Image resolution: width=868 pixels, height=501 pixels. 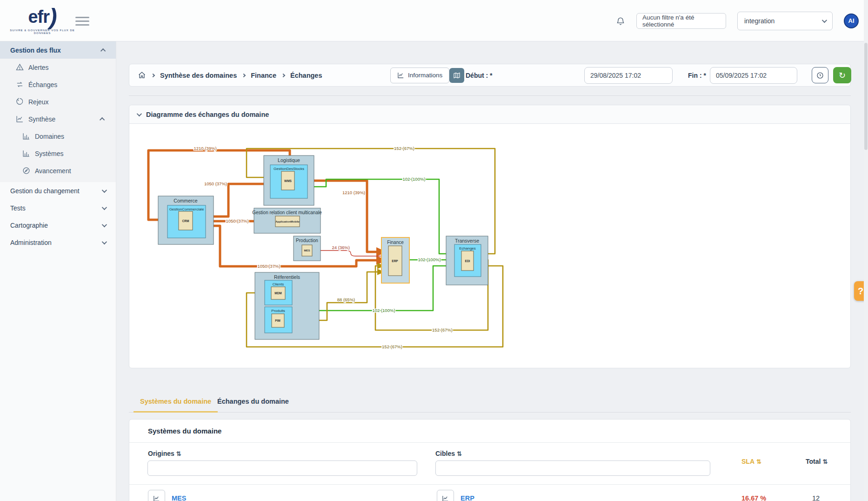 What do you see at coordinates (49, 136) in the screenshot?
I see `sidebar-item-label: Domaines` at bounding box center [49, 136].